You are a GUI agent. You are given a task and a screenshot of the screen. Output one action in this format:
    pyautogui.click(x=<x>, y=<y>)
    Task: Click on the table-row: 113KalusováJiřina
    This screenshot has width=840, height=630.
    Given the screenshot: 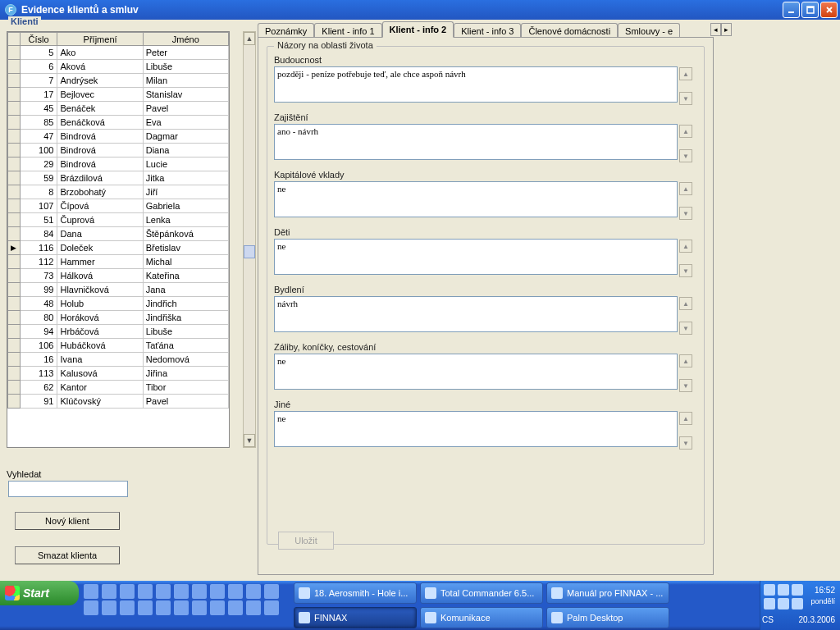 What is the action you would take?
    pyautogui.click(x=118, y=374)
    